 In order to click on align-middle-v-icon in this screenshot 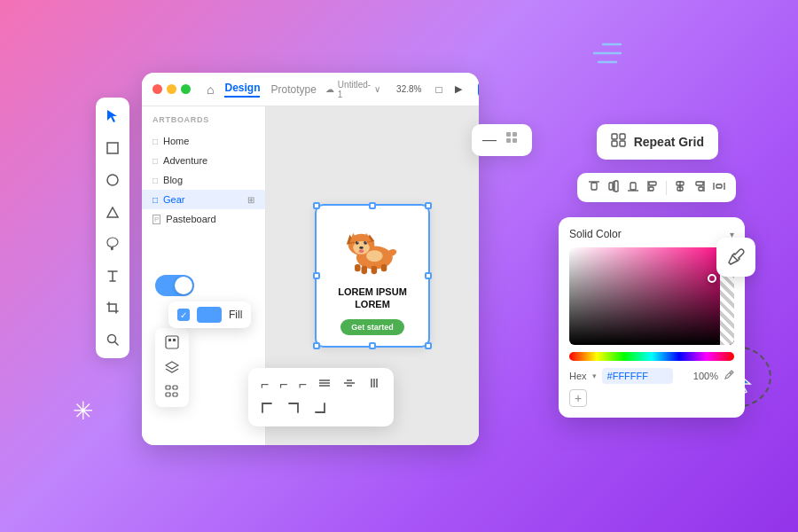, I will do `click(614, 188)`.